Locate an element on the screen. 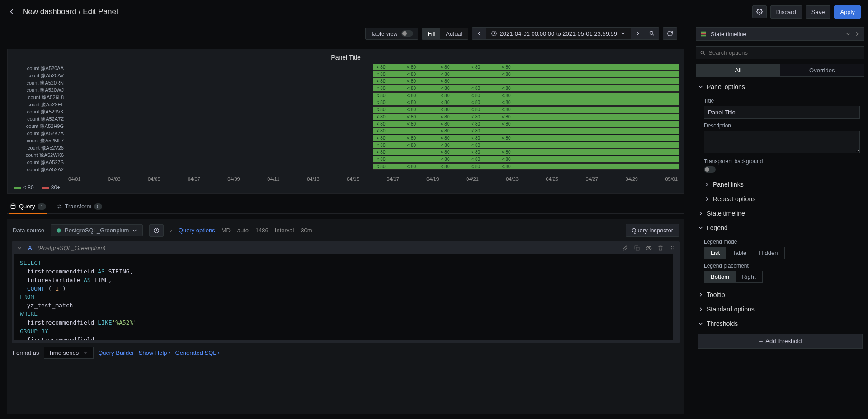  xaxis-tick: 04/05 is located at coordinates (154, 179).